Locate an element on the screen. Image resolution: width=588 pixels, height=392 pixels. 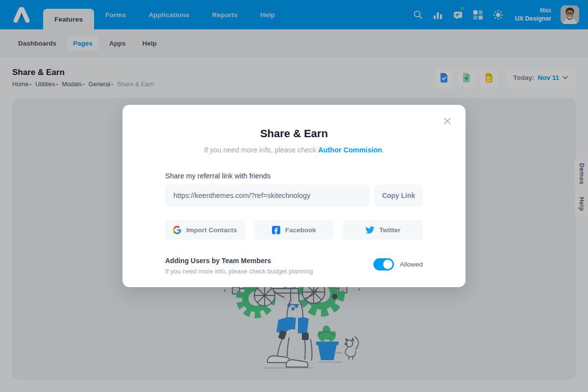
facebook-button: Facebook is located at coordinates (294, 230).